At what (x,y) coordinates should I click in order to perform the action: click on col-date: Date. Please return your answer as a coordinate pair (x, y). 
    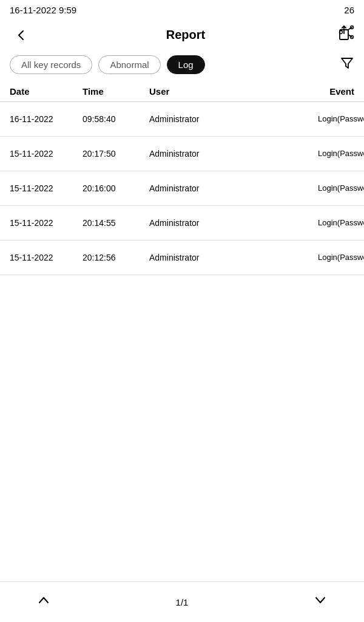
    Looking at the image, I should click on (46, 91).